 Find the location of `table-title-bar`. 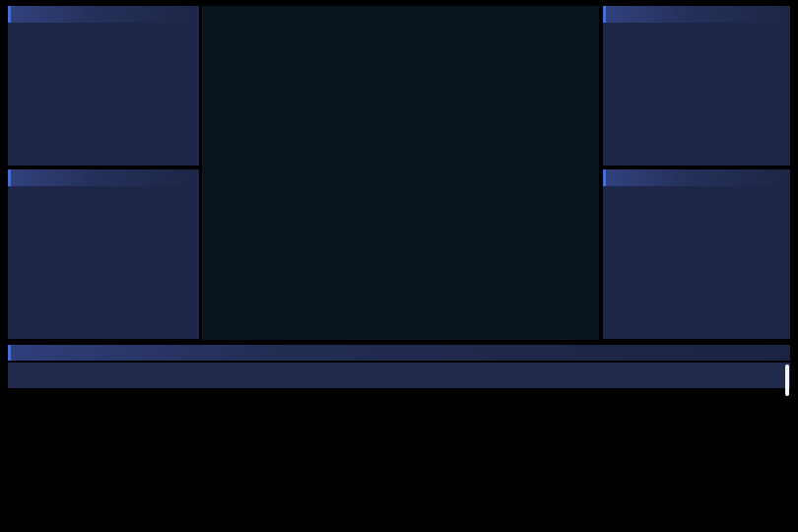

table-title-bar is located at coordinates (399, 353).